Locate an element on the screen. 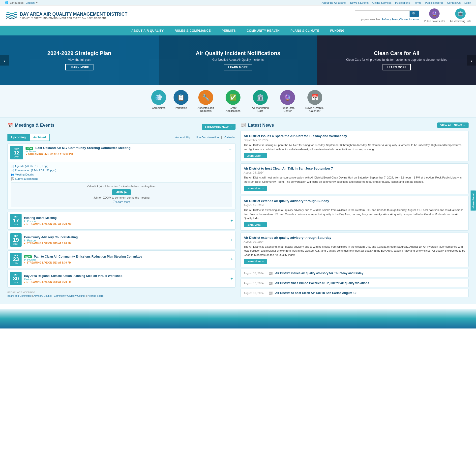 This screenshot has width=476, height=476. air-monitoring-link: 🏛️ Air Monitoring Data is located at coordinates (460, 15).